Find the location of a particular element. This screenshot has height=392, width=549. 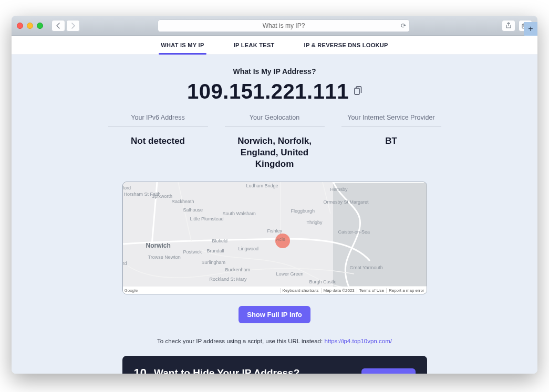

ip-row: 109.151.221.111 is located at coordinates (274, 91).